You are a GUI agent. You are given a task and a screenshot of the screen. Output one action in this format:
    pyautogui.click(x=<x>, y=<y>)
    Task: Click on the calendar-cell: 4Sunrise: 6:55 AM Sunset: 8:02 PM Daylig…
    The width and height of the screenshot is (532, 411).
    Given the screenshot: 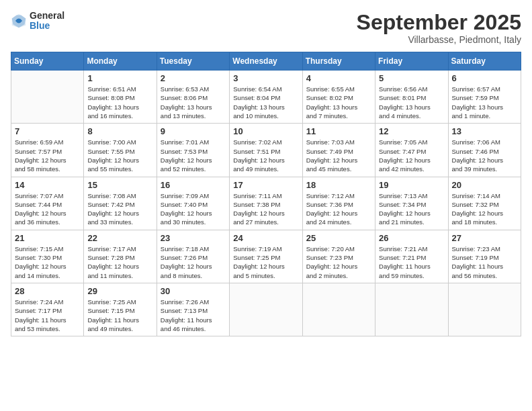 What is the action you would take?
    pyautogui.click(x=339, y=97)
    